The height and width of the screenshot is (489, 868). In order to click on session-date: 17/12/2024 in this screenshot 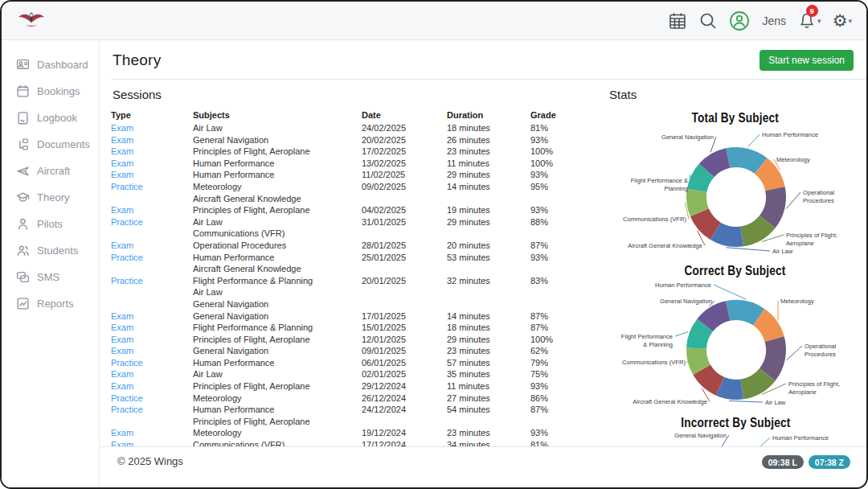, I will do `click(404, 442)`.